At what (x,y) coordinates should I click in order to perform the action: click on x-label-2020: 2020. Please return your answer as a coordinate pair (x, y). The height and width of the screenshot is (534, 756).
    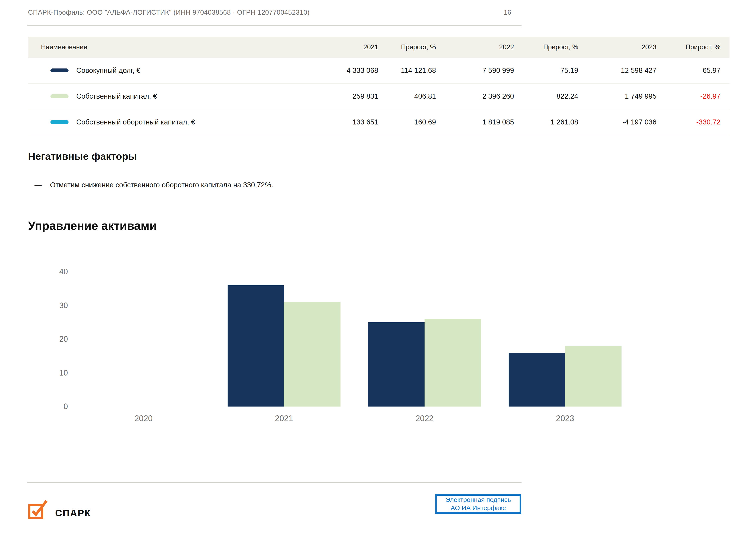
    Looking at the image, I should click on (144, 419).